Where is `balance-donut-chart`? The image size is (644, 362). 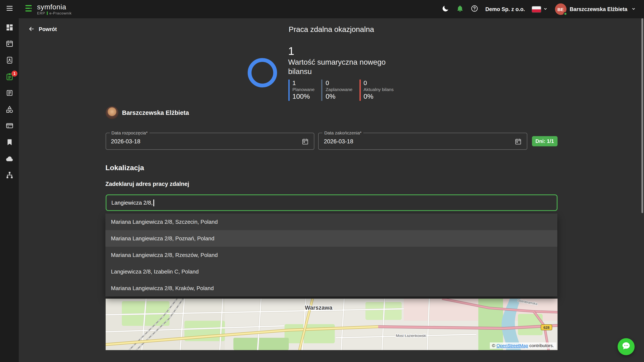
balance-donut-chart is located at coordinates (262, 73).